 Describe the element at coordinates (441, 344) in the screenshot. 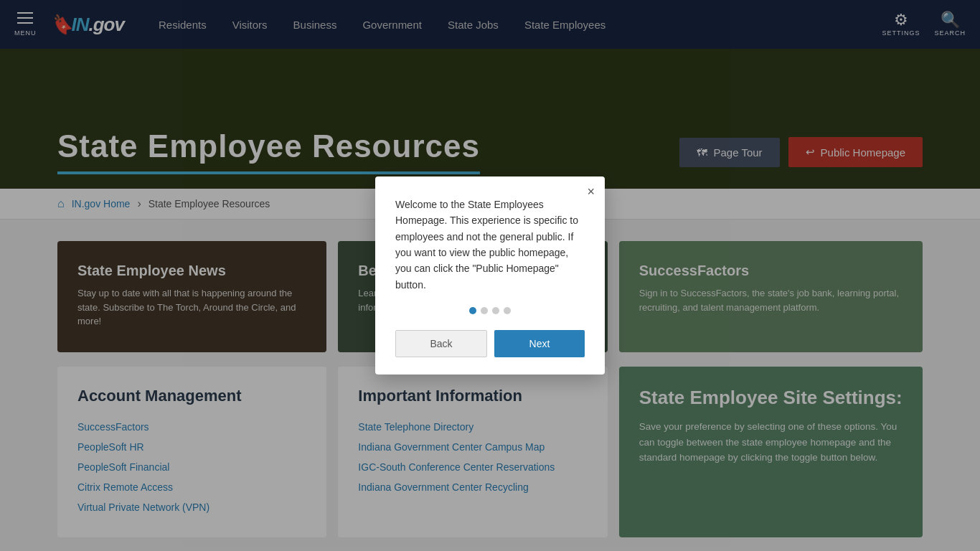

I see `modal-back-button: Back` at that location.